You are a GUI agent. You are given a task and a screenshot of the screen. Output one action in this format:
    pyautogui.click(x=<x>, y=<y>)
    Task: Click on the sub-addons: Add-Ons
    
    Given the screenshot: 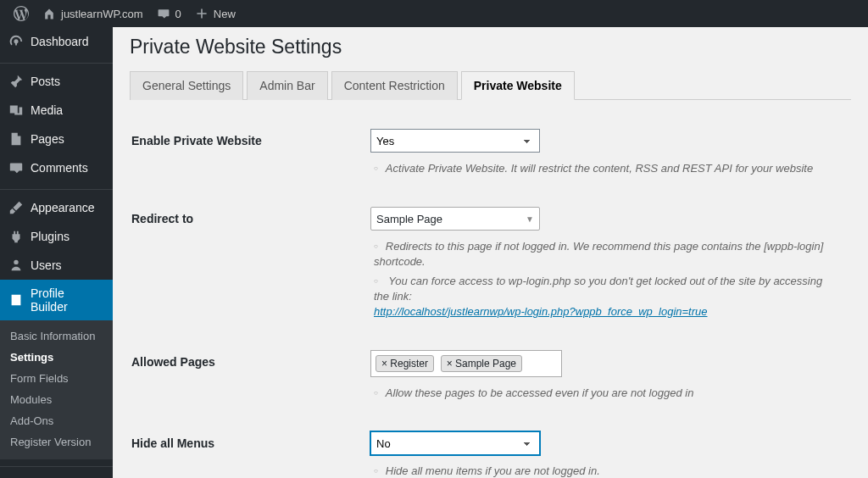 What is the action you would take?
    pyautogui.click(x=56, y=420)
    